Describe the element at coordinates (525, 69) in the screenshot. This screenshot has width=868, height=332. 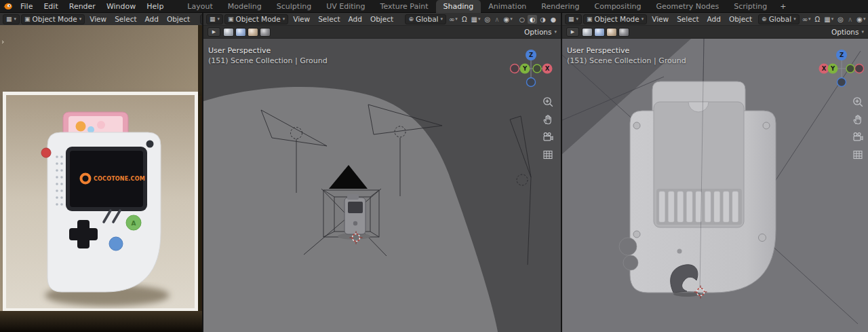
I see `svg-text: Y` at that location.